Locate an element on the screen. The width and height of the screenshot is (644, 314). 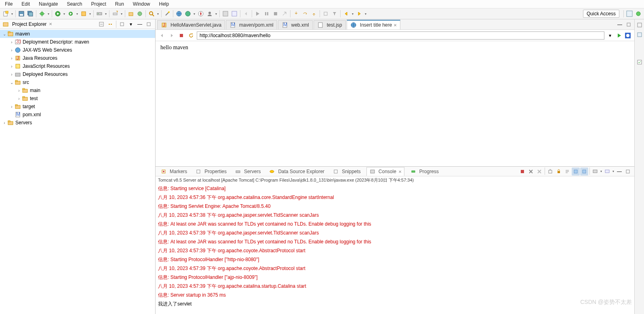
perspective-debug-button is located at coordinates (638, 14).